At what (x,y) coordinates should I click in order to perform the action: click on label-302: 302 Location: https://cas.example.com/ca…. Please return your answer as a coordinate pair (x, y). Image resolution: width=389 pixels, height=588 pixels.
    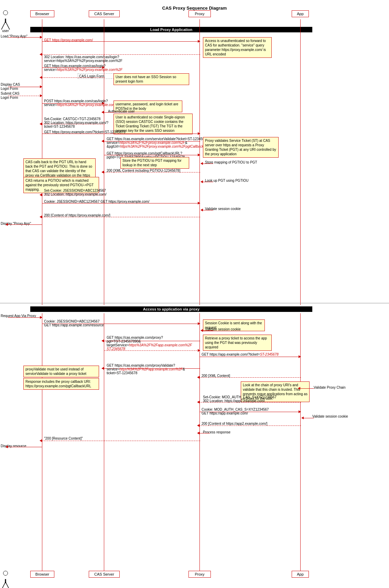
    Looking at the image, I should click on (83, 59).